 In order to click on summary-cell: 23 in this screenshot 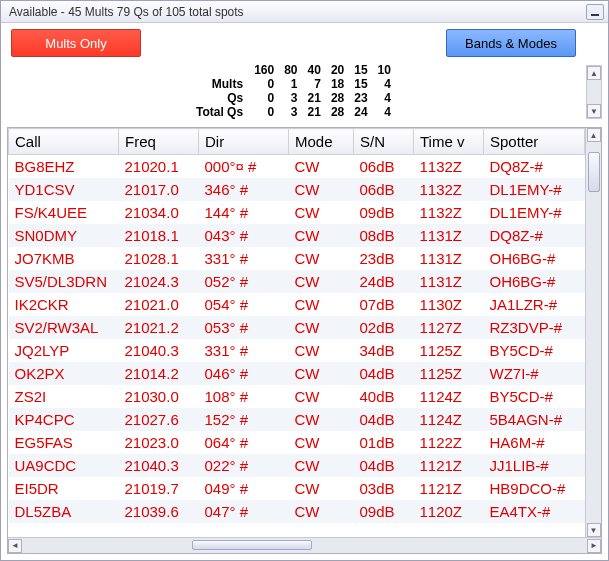, I will do `click(360, 98)`.